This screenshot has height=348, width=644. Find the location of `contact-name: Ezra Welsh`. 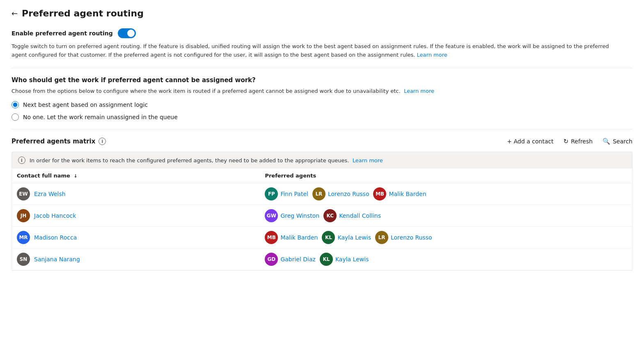

contact-name: Ezra Welsh is located at coordinates (50, 194).